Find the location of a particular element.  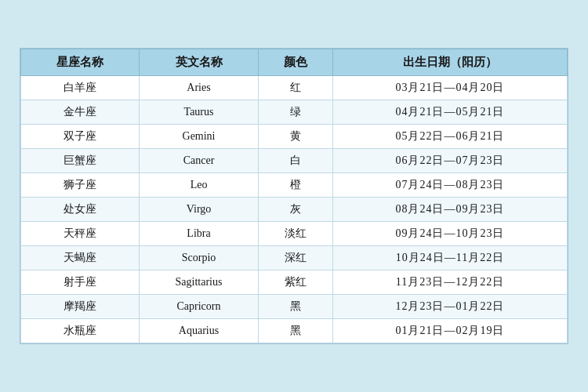

cell-chinese-name: 摩羯座 is located at coordinates (80, 307).